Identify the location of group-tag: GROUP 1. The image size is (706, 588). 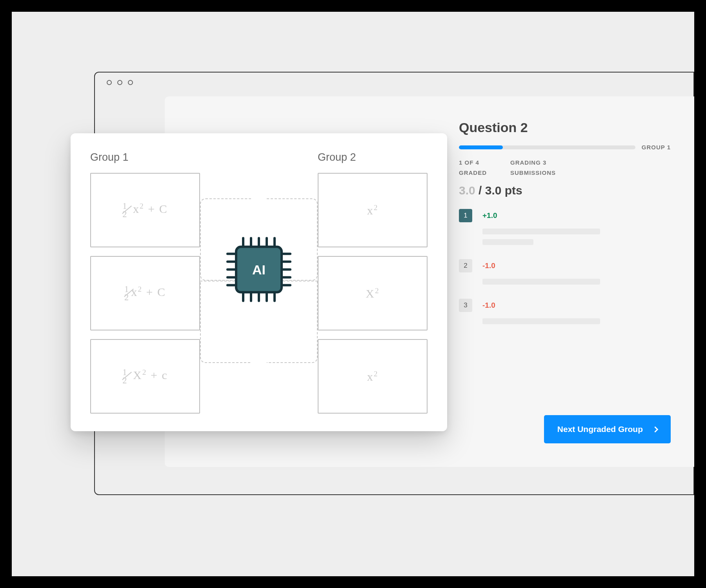
(656, 147).